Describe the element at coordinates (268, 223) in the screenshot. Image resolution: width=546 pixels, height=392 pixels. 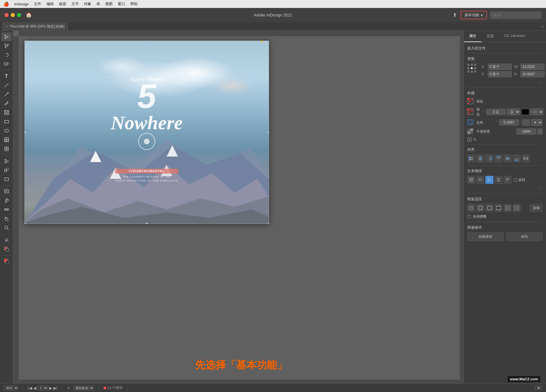
I see `handle-bottom-right` at that location.